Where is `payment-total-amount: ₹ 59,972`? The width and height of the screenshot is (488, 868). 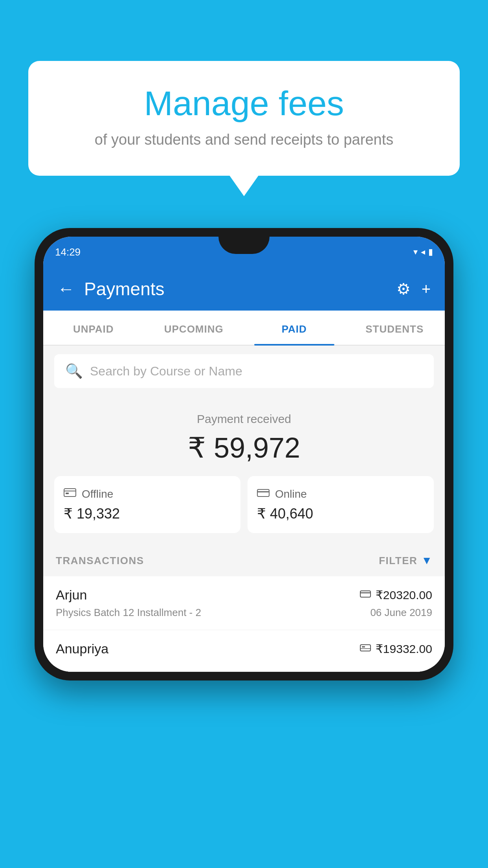 payment-total-amount: ₹ 59,972 is located at coordinates (244, 448).